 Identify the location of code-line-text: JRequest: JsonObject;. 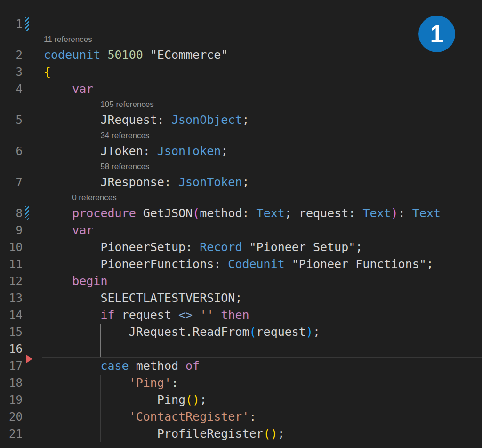
(147, 120).